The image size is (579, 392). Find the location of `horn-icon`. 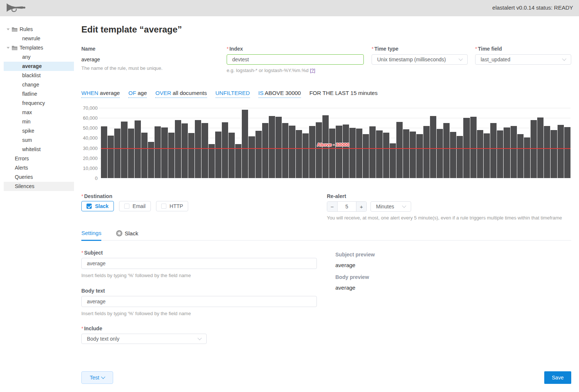

horn-icon is located at coordinates (16, 9).